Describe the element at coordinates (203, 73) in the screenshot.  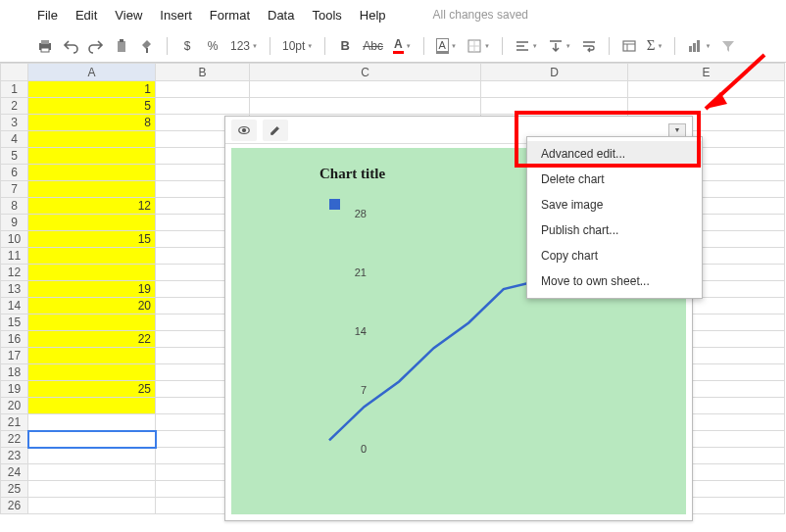
I see `col-header-B: B` at that location.